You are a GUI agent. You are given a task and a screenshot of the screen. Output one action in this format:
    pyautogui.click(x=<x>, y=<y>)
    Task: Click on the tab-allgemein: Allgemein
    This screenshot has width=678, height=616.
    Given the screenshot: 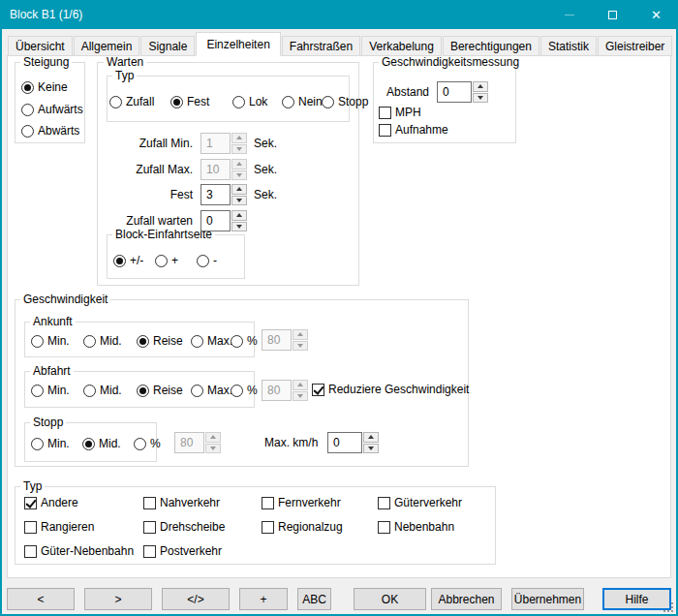 What is the action you would take?
    pyautogui.click(x=107, y=46)
    